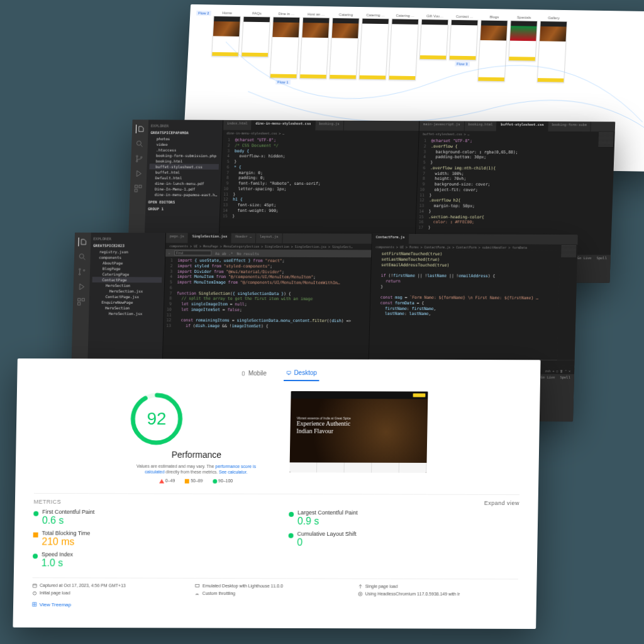 This screenshot has height=644, width=644. I want to click on performance-gauge: 92, so click(157, 419).